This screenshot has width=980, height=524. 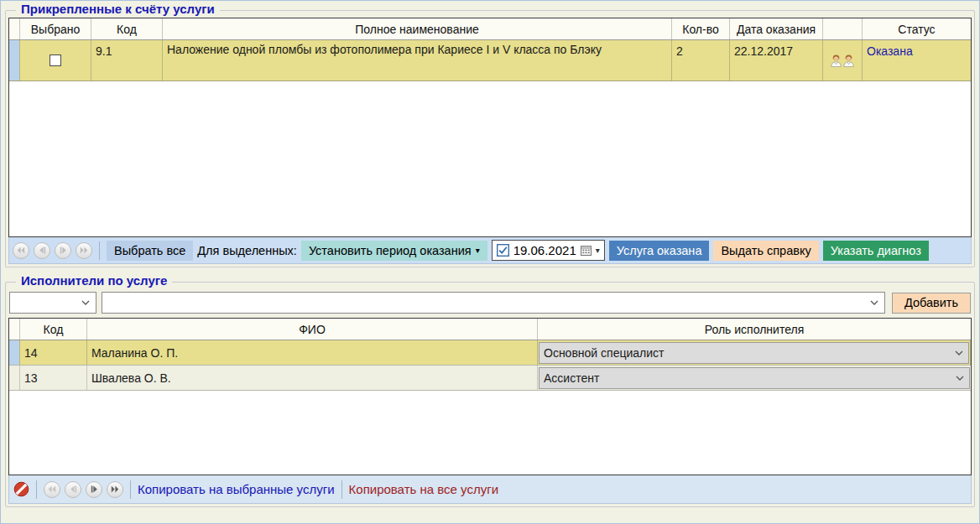 What do you see at coordinates (53, 303) in the screenshot?
I see `performer-code-select` at bounding box center [53, 303].